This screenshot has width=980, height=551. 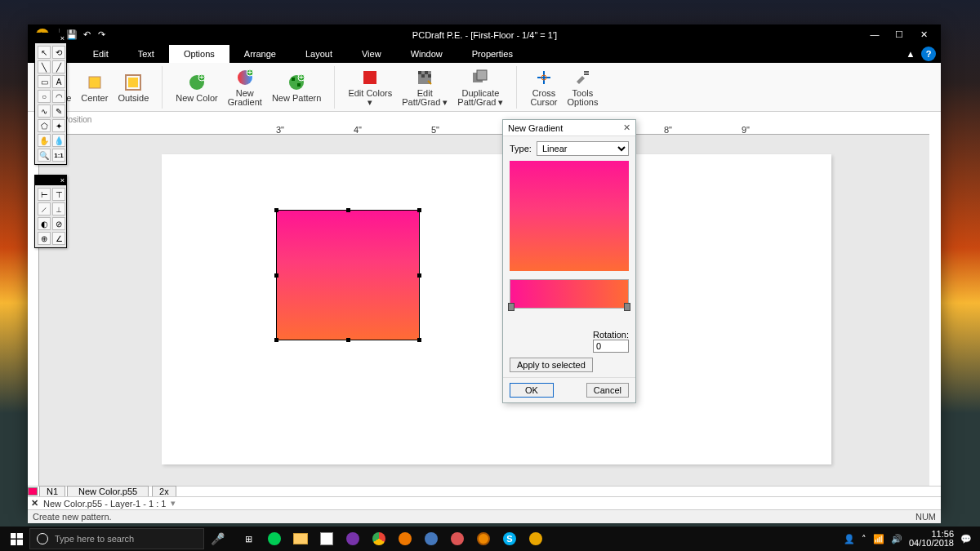 What do you see at coordinates (44, 67) in the screenshot?
I see `line-tool-icon: ╲` at bounding box center [44, 67].